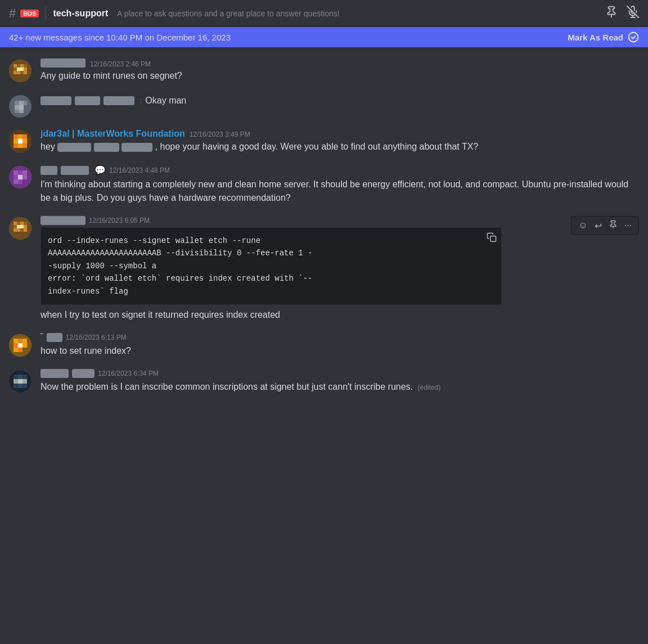  Describe the element at coordinates (340, 345) in the screenshot. I see `message-content: ‾ 12/16/2023 6:13 PM how to set rune ind…` at that location.